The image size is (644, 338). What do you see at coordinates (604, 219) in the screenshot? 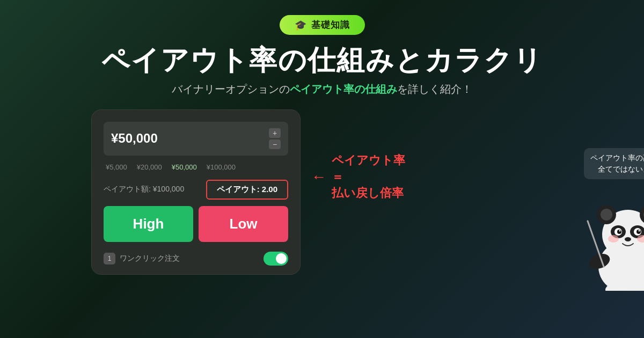
I see `panda-container: ペイアウト率の高さが 全てではないよ！` at bounding box center [604, 219].